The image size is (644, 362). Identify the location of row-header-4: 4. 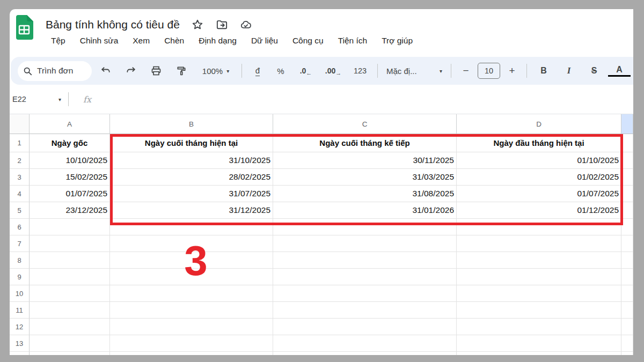
(19, 194).